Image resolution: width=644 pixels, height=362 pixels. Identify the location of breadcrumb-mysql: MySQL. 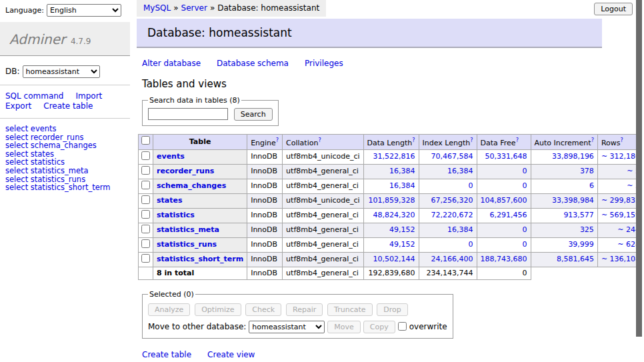
(157, 8).